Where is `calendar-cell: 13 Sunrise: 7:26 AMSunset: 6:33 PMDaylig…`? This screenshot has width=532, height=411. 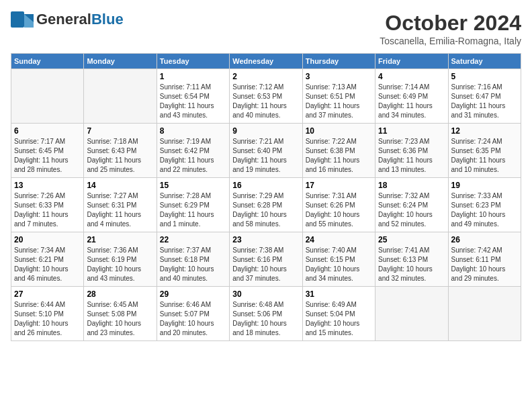
calendar-cell: 13 Sunrise: 7:26 AMSunset: 6:33 PMDaylig… is located at coordinates (48, 205).